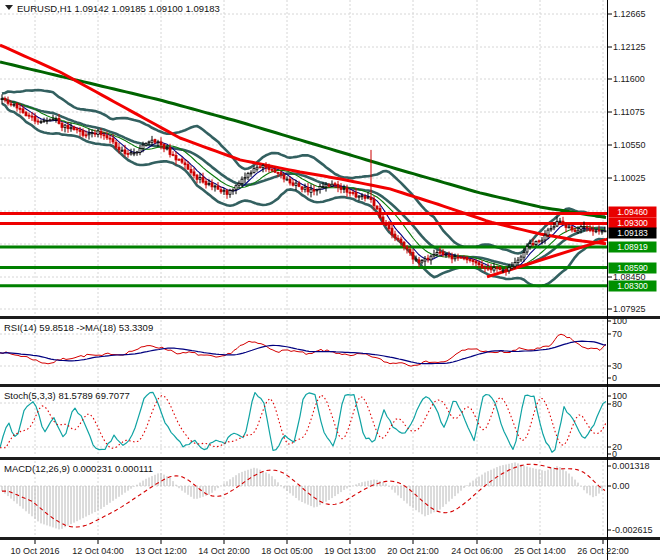 This screenshot has height=560, width=660. What do you see at coordinates (98, 551) in the screenshot?
I see `time-tick-label: 12 Oct 04:00` at bounding box center [98, 551].